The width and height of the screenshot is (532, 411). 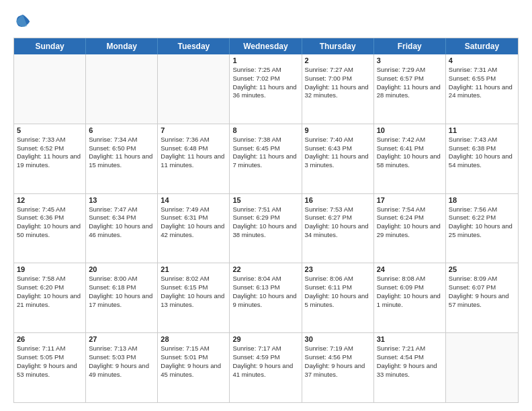 I want to click on day-number: 12, so click(x=50, y=200).